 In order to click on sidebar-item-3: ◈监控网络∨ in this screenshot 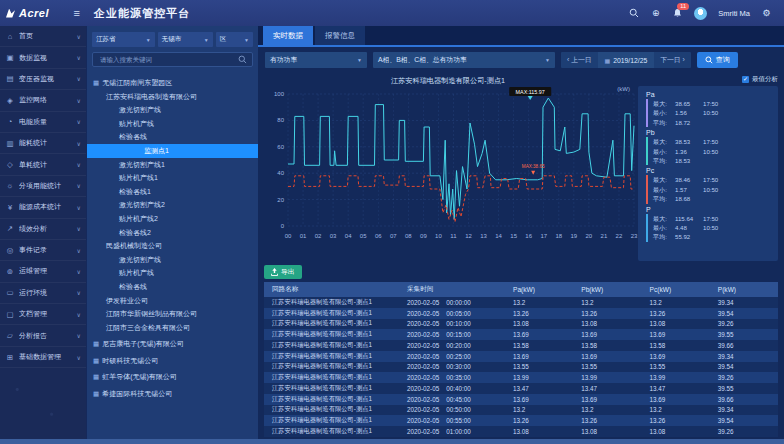, I will do `click(43, 100)`.